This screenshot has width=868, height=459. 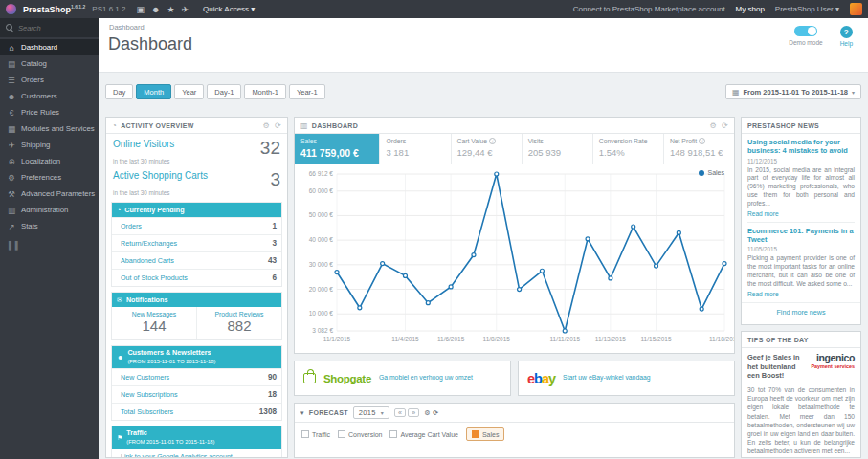 I want to click on marketplace-connect-link: Connect to PrestaShop Marketplace accoun…, so click(x=649, y=10).